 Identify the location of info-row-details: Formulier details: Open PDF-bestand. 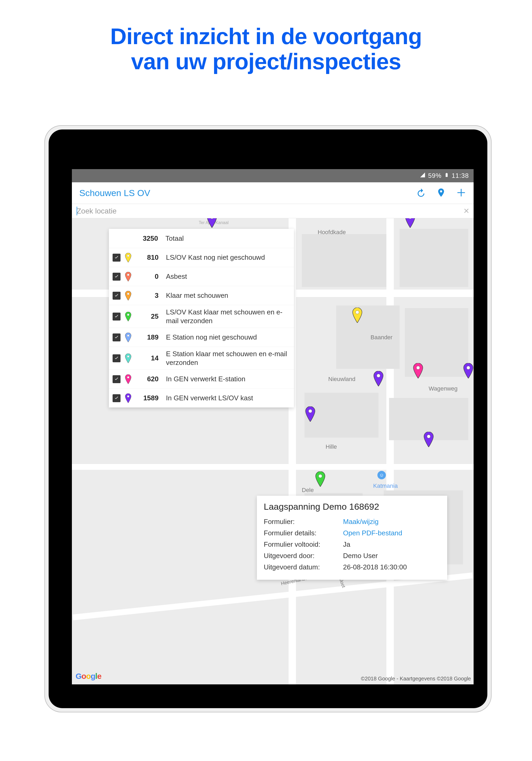
(352, 533).